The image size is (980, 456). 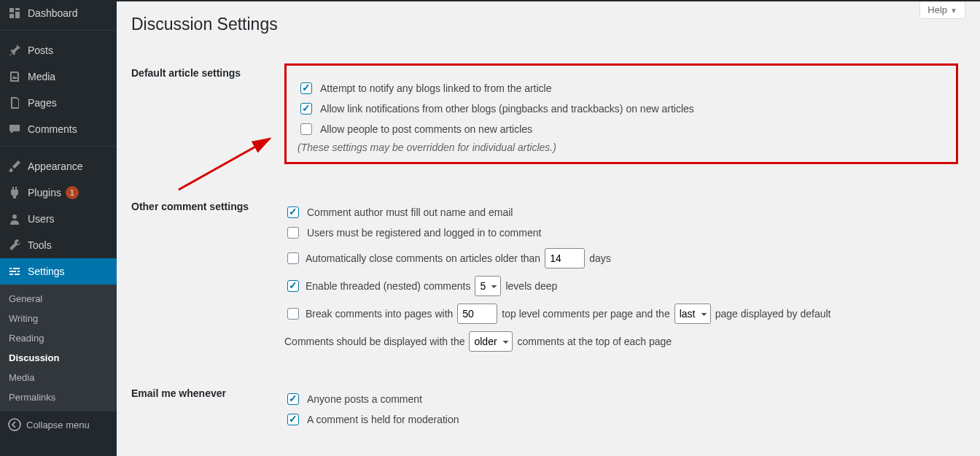 I want to click on email-held-checkbox, so click(x=293, y=420).